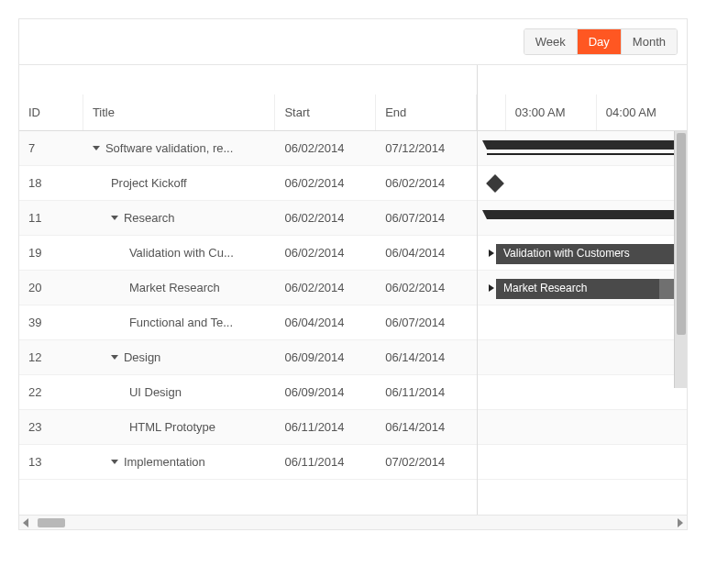  What do you see at coordinates (681, 234) in the screenshot?
I see `vertical-scrollbar-thumb` at bounding box center [681, 234].